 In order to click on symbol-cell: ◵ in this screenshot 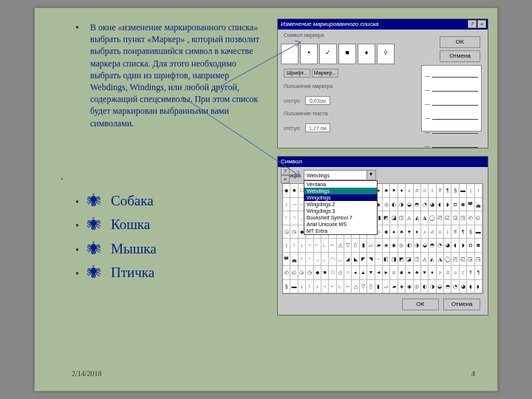, I will do `click(294, 273)`.